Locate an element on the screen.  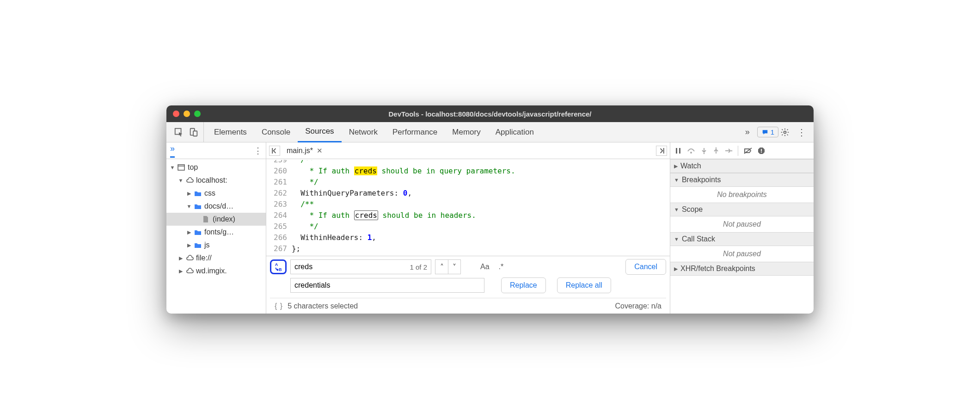
tree-item: ▼top is located at coordinates (216, 167).